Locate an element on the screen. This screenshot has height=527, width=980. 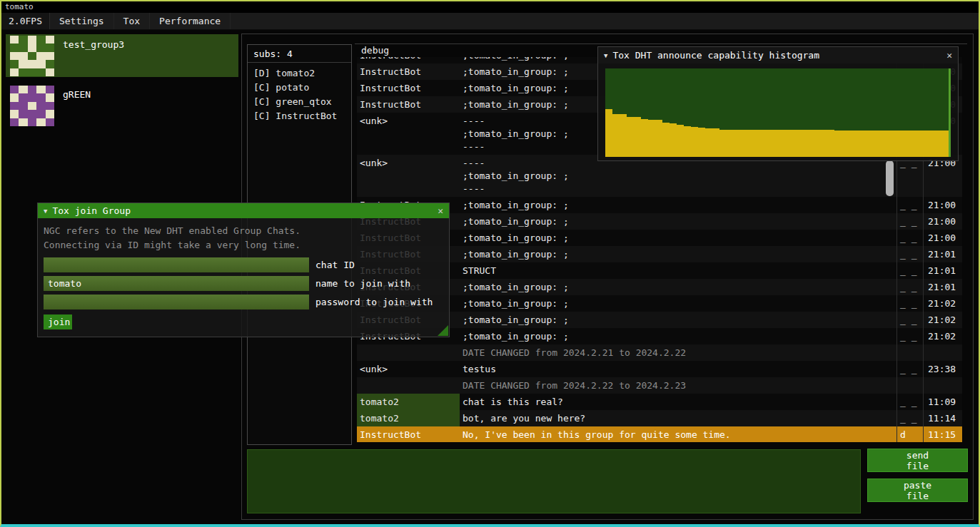
join-window-titlebar: ▼ Tox join Group ✕ is located at coordinates (243, 211).